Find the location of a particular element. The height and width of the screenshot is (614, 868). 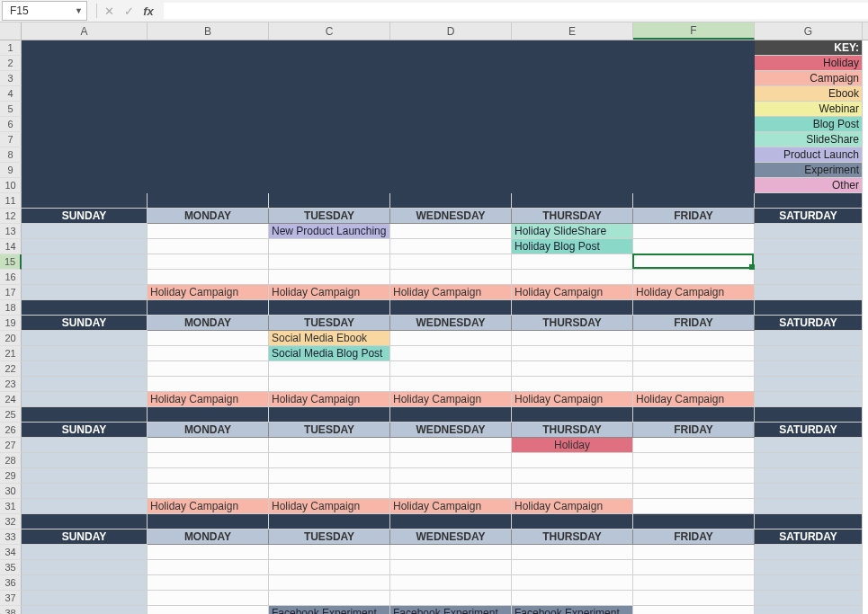

formula-input is located at coordinates (516, 11).